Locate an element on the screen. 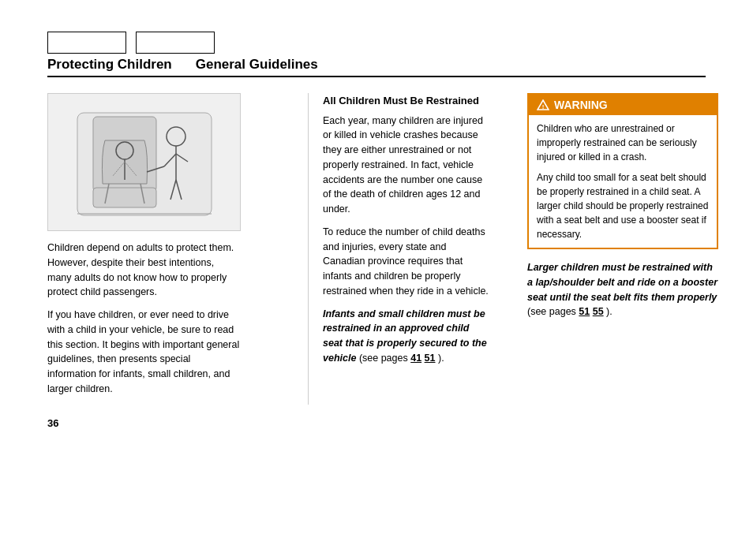 The image size is (753, 560). center-column: All Children Must Be Restrained Each yea… is located at coordinates (403, 249).